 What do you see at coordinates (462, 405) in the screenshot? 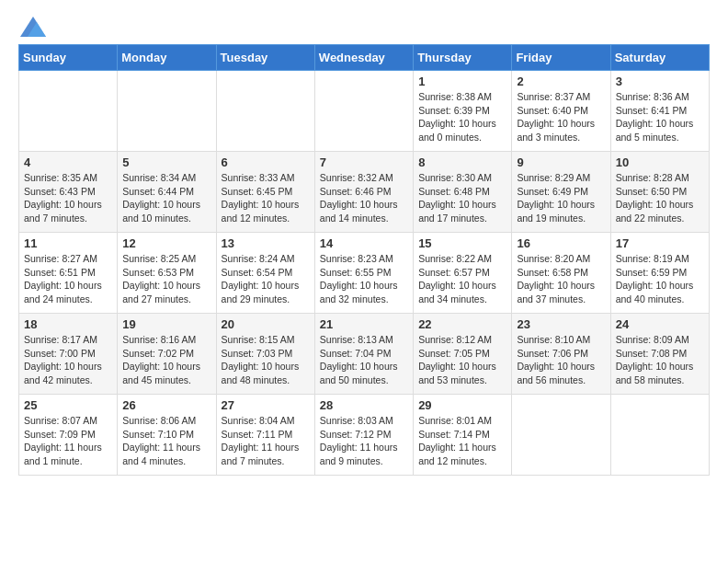
I see `day-number: 29` at bounding box center [462, 405].